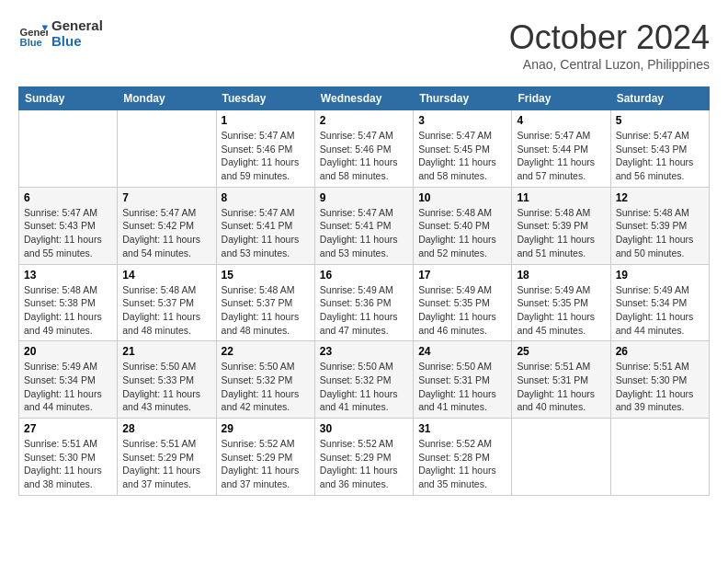 This screenshot has height=563, width=728. I want to click on sunset-text: Sunset: 5:30 PM, so click(660, 381).